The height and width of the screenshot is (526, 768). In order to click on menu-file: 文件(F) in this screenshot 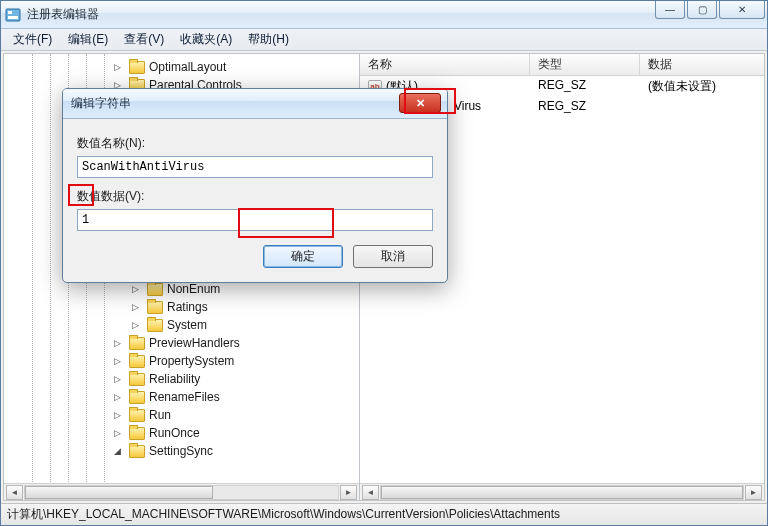, I will do `click(32, 40)`.